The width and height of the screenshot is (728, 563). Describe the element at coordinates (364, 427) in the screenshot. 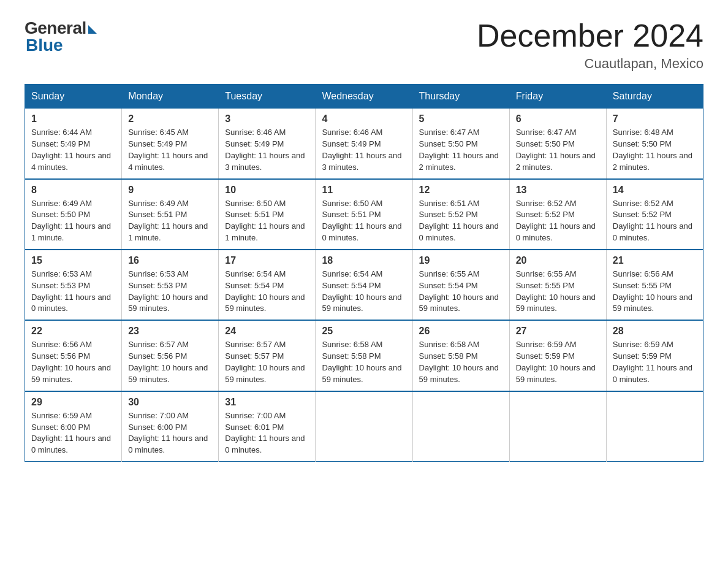

I see `calendar-week-row: 29Sunrise: 6:59 AMSunset: 6:00 PMDayligh…` at that location.